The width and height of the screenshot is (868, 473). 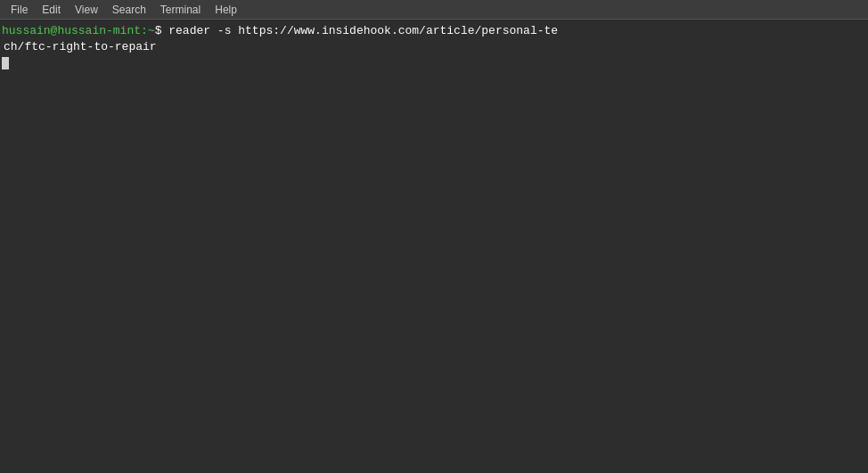 I want to click on terminal-cursor-line, so click(x=434, y=62).